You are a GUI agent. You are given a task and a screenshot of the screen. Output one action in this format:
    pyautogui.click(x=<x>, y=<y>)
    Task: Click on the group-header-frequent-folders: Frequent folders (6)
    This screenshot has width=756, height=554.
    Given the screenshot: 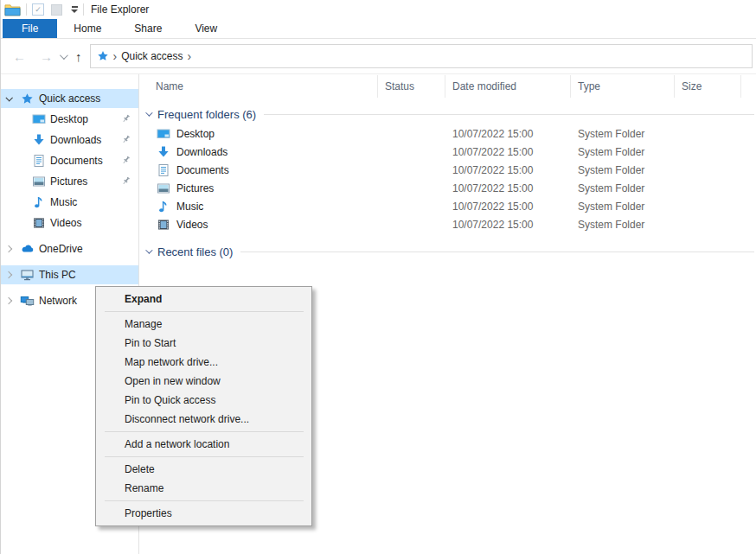 What is the action you would take?
    pyautogui.click(x=448, y=114)
    